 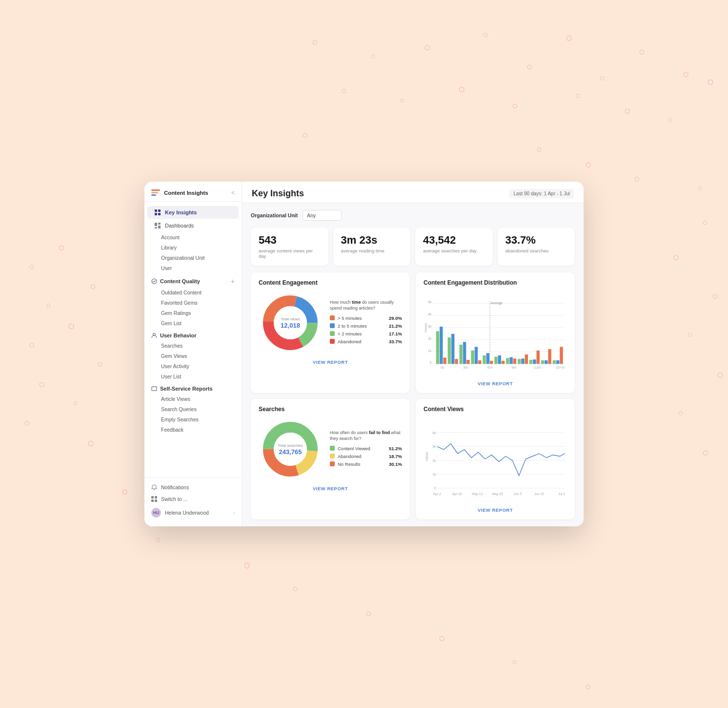 What do you see at coordinates (290, 449) in the screenshot?
I see `searches-donut-svg` at bounding box center [290, 449].